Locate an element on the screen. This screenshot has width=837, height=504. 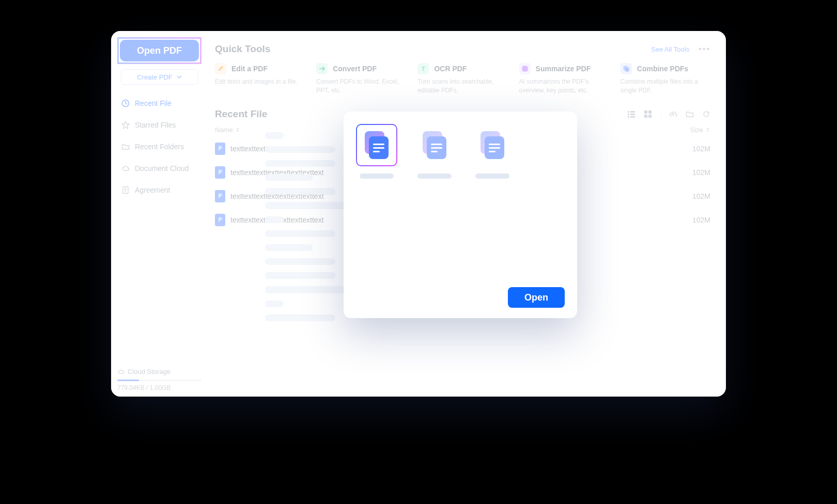
refresh-icon is located at coordinates (706, 114).